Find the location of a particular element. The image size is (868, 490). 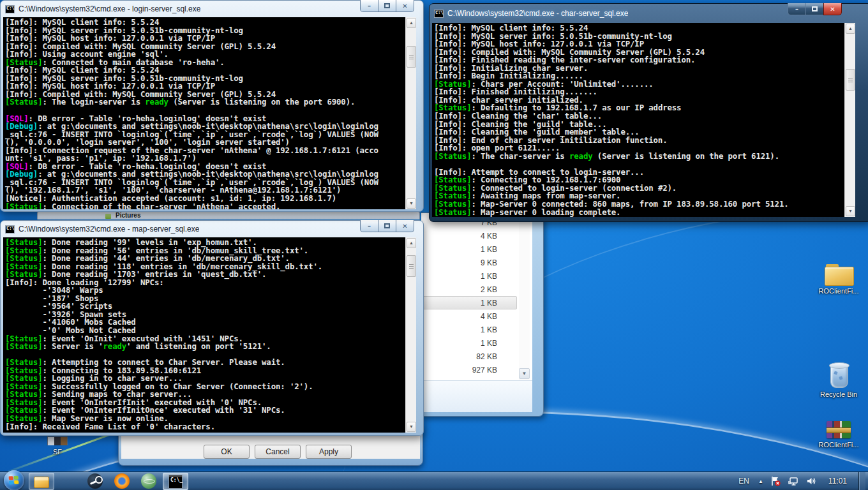

background-pictures-window: Pictures is located at coordinates (228, 216).